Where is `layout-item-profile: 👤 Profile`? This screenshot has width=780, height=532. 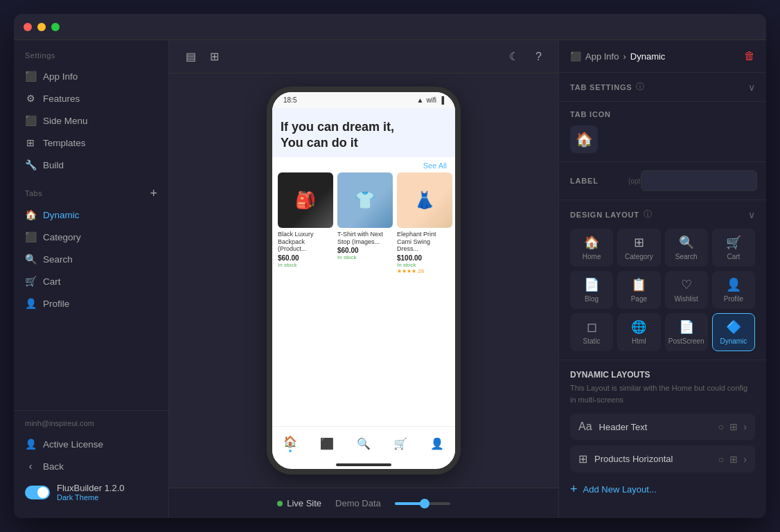 layout-item-profile: 👤 Profile is located at coordinates (734, 290).